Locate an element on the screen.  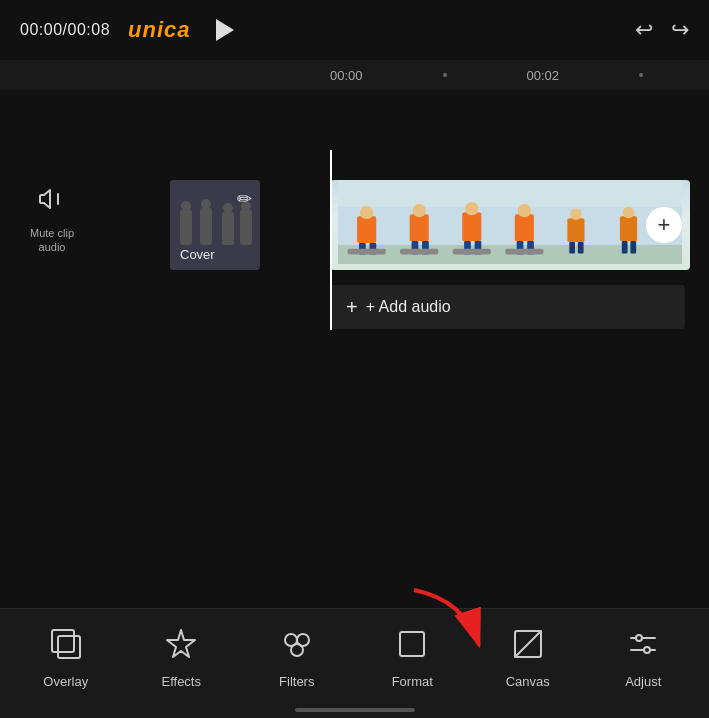
edit-cover-icon: ✏ is located at coordinates (244, 199).